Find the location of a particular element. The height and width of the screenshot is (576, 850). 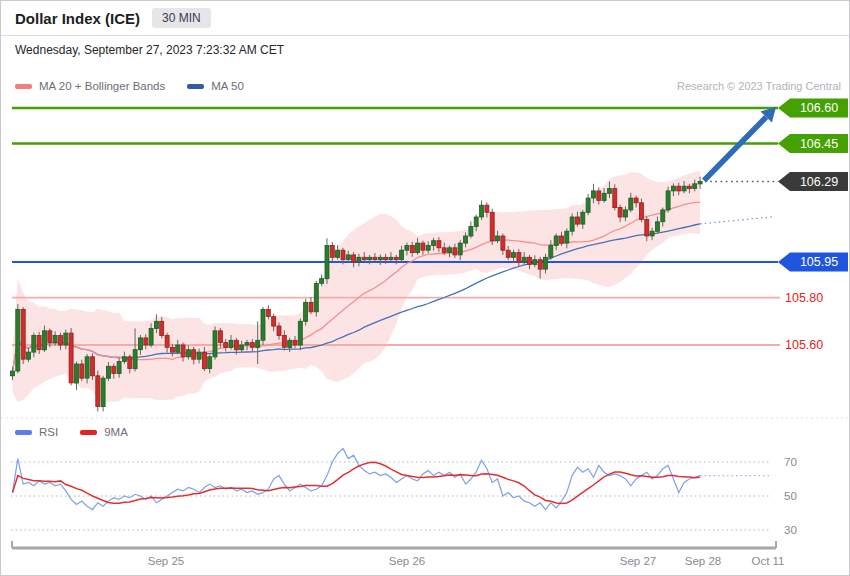

rsi-line is located at coordinates (357, 478).